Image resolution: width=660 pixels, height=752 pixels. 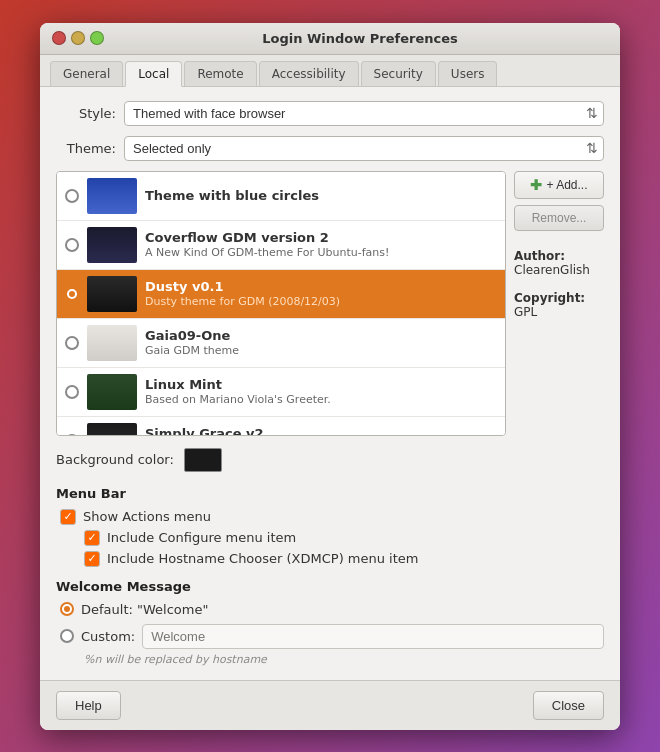 What do you see at coordinates (72, 196) in the screenshot?
I see `theme-radio-blue-circles` at bounding box center [72, 196].